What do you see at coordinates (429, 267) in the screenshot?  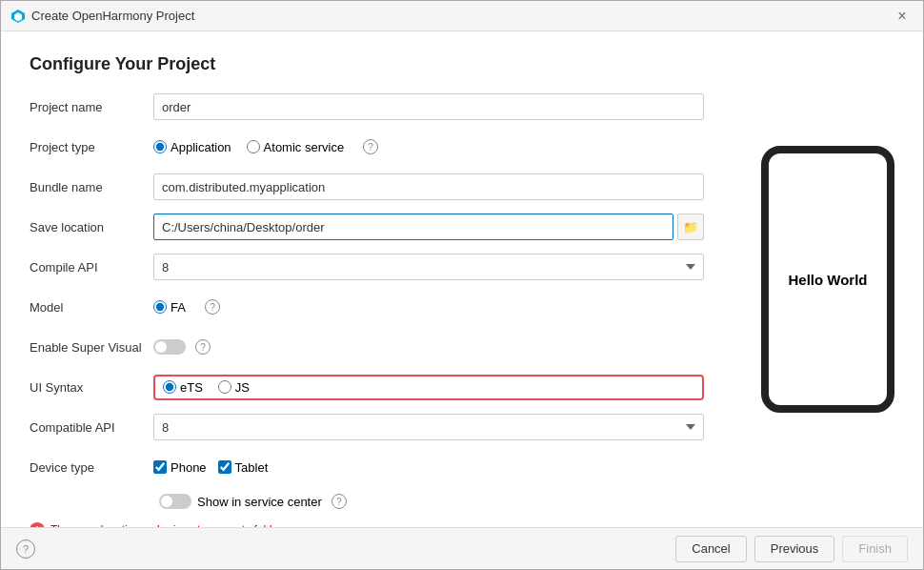 I see `compile-api-control: 8` at bounding box center [429, 267].